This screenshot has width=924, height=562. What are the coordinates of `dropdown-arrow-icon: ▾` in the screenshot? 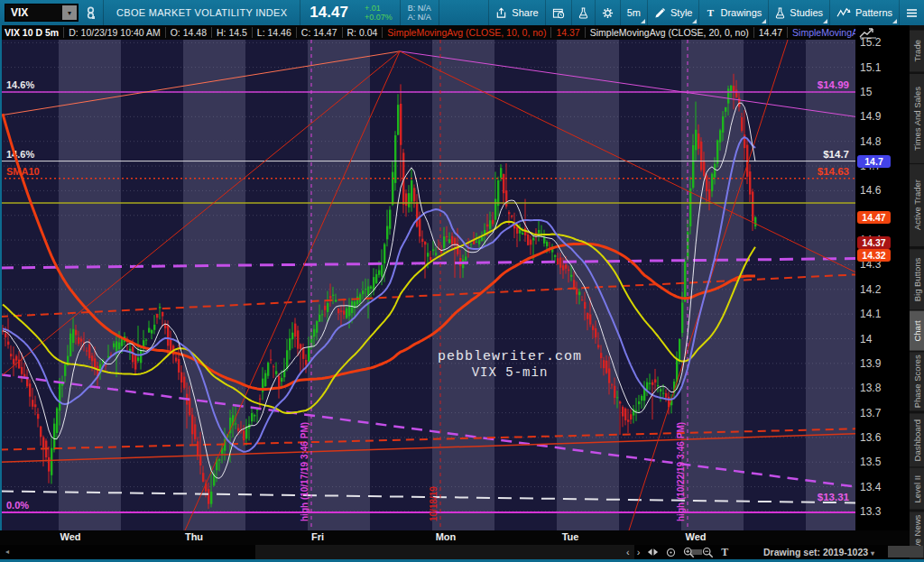 It's located at (873, 554).